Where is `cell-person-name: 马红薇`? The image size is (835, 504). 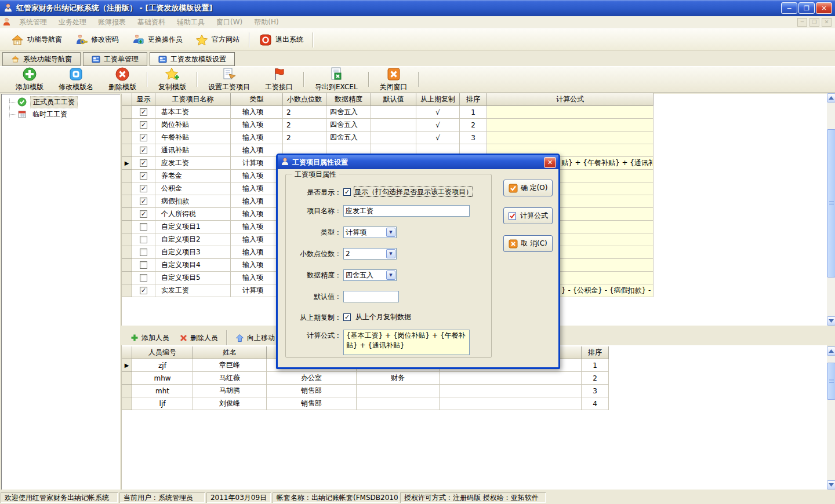 cell-person-name: 马红薇 is located at coordinates (230, 378).